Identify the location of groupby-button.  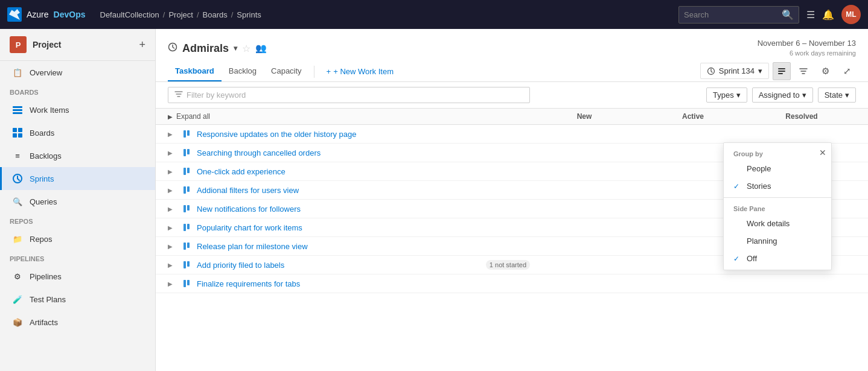
(782, 71).